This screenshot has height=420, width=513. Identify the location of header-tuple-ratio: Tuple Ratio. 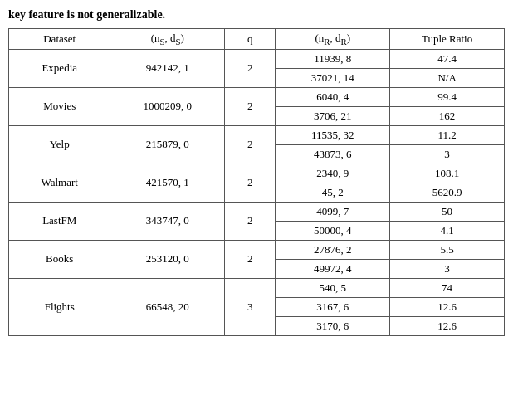
(447, 40).